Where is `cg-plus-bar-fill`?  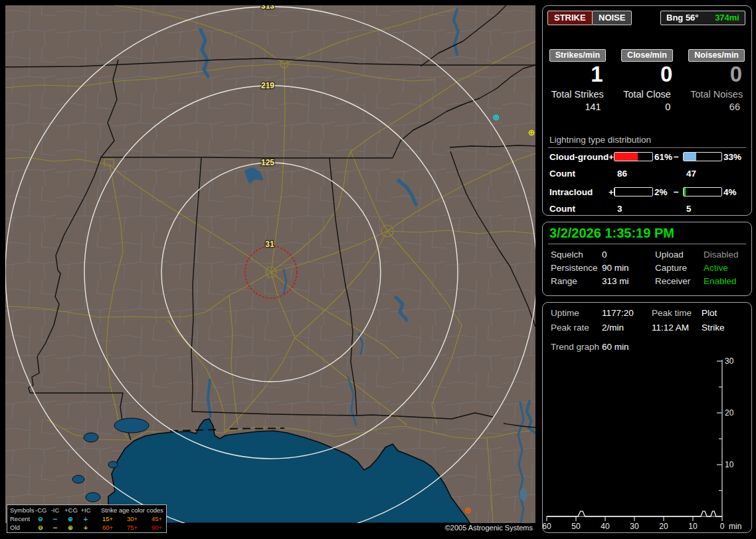
cg-plus-bar-fill is located at coordinates (626, 157).